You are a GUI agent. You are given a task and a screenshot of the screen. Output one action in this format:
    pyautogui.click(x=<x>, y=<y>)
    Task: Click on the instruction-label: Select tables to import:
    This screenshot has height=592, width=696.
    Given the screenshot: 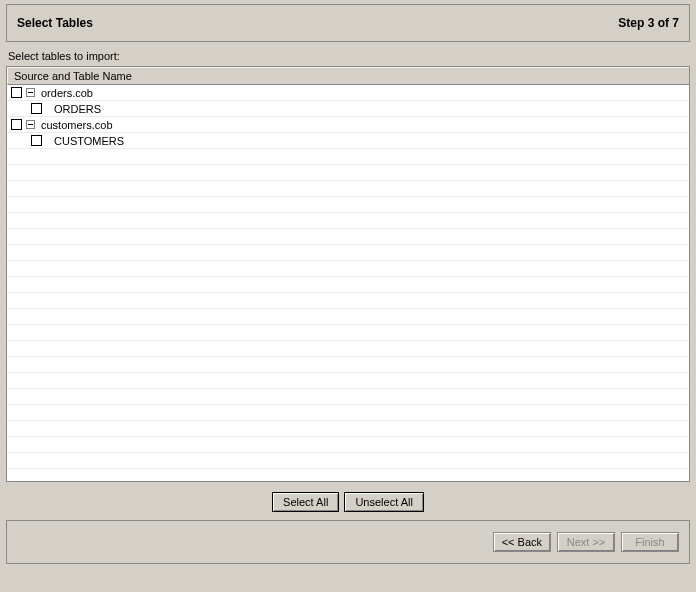 What is the action you would take?
    pyautogui.click(x=348, y=56)
    